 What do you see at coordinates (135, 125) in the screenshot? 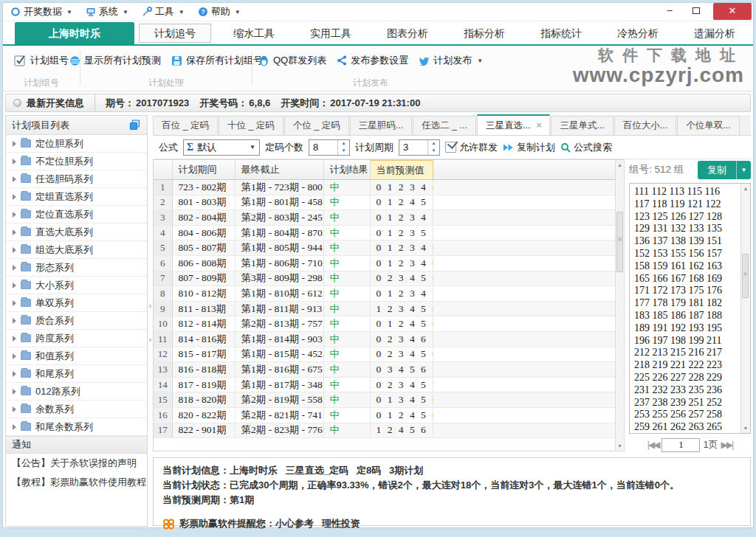
I see `copy-pages-icon` at bounding box center [135, 125].